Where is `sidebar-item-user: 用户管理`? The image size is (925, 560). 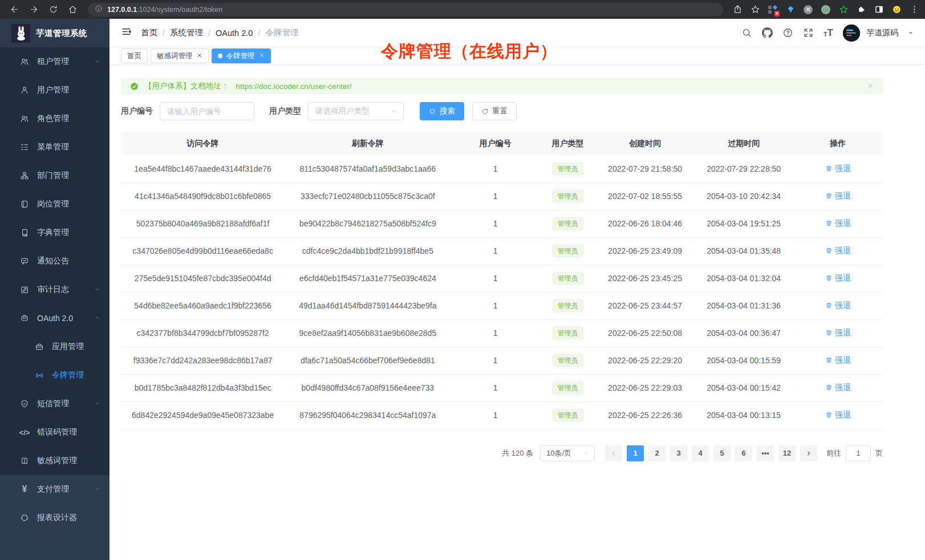 sidebar-item-user: 用户管理 is located at coordinates (55, 90).